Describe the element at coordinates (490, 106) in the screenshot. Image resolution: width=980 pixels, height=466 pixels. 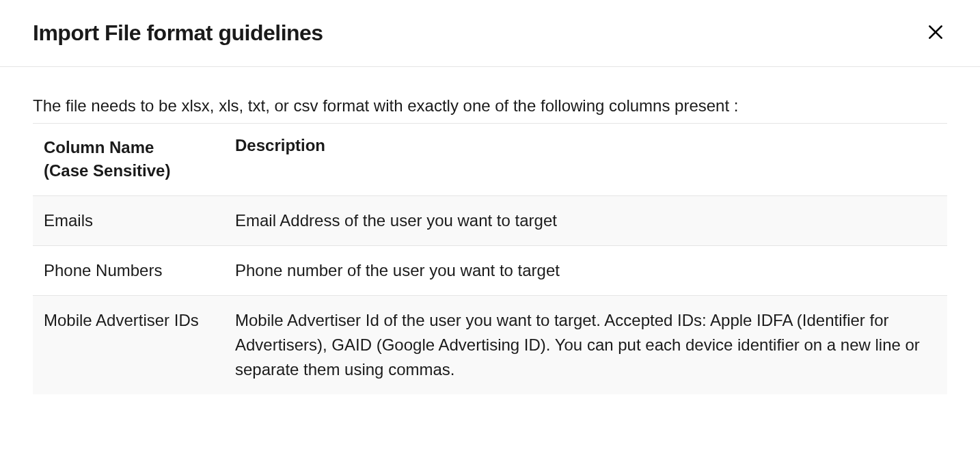
I see `intro-text: The file needs to be xlsx, xls, txt, or …` at that location.